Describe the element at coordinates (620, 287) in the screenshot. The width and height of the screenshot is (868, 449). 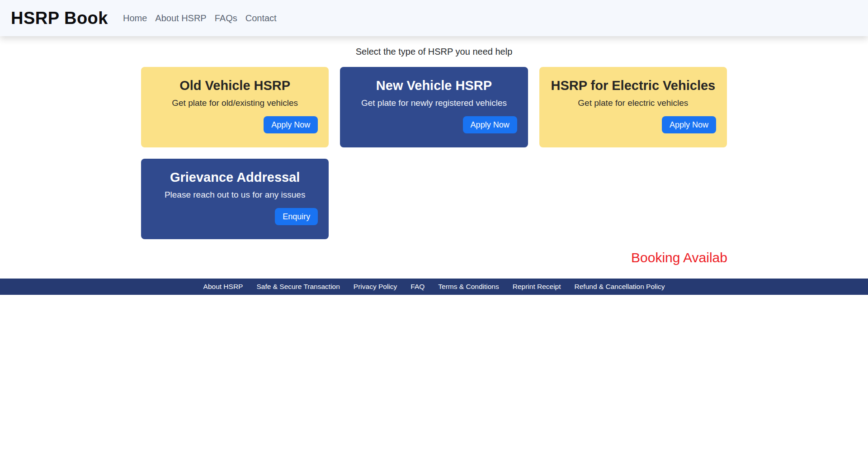
I see `footer-link-refund-policy: Refund & Cancellation Policy` at that location.